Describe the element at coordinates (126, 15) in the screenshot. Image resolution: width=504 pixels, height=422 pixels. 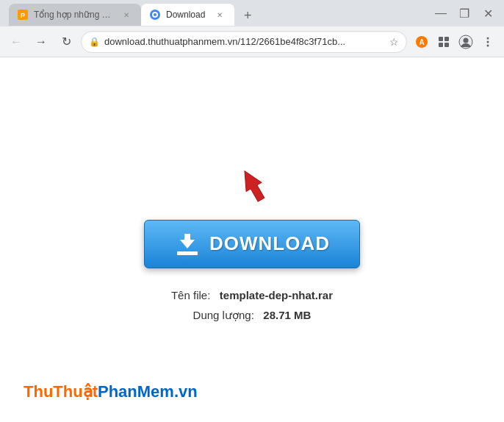
I see `tab-inactive-close: ✕` at that location.